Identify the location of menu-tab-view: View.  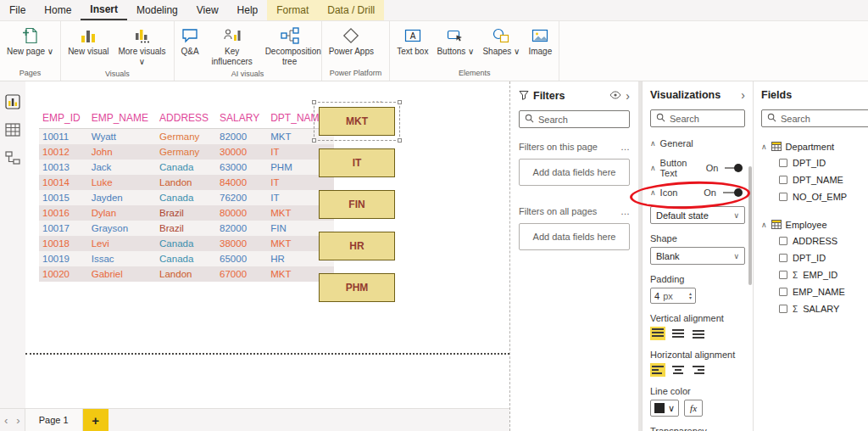
(208, 10).